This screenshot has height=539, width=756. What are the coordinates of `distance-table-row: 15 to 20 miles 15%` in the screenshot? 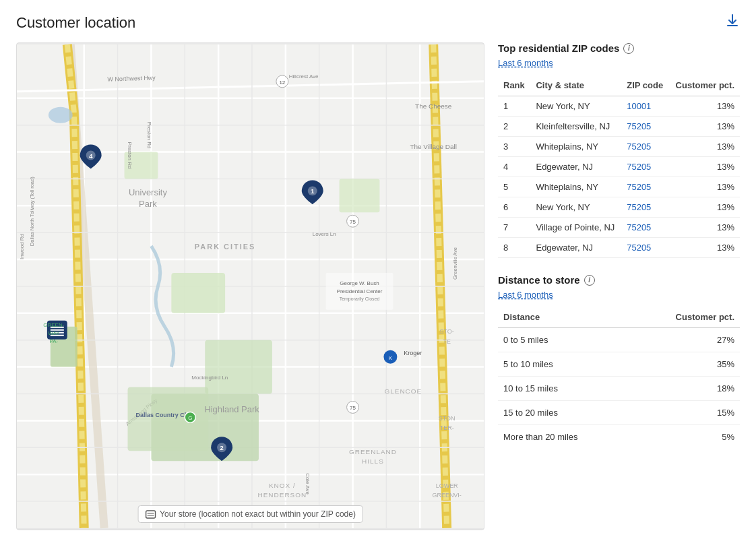 It's located at (619, 413).